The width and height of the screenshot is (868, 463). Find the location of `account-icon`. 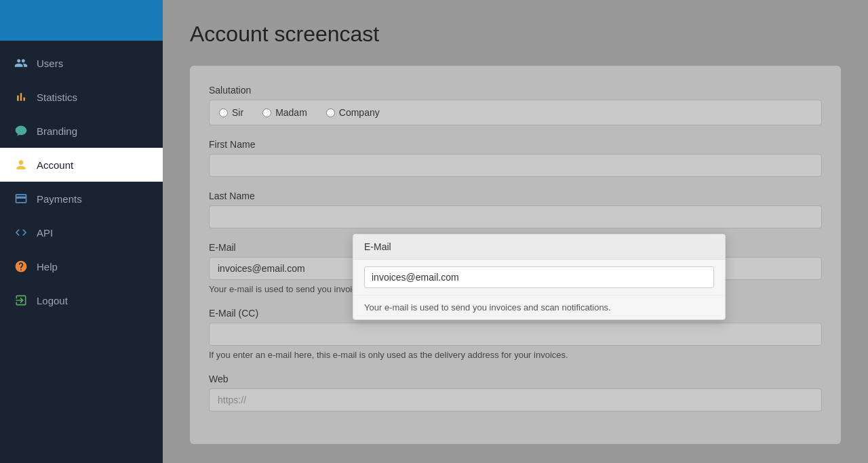

account-icon is located at coordinates (21, 165).